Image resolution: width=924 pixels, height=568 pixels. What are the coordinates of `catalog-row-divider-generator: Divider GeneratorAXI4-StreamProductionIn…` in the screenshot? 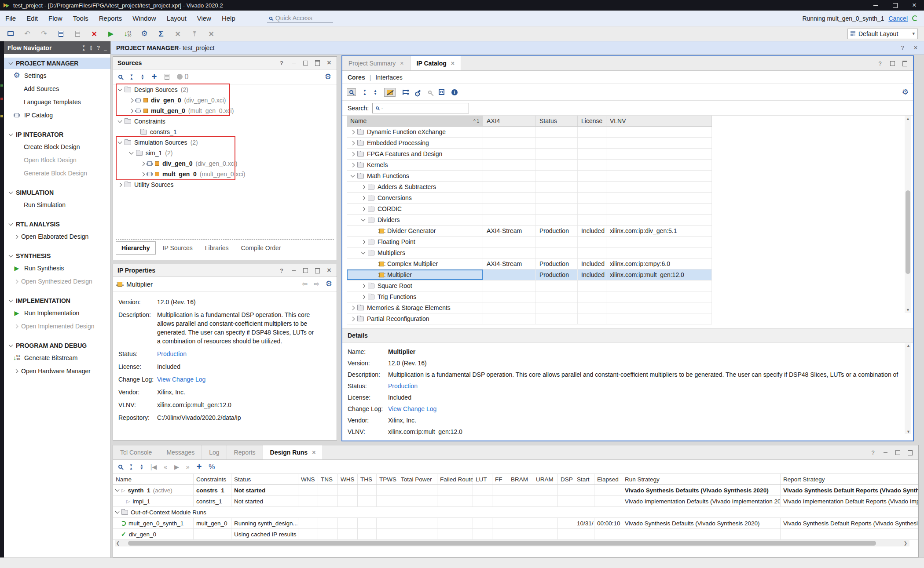 It's located at (529, 231).